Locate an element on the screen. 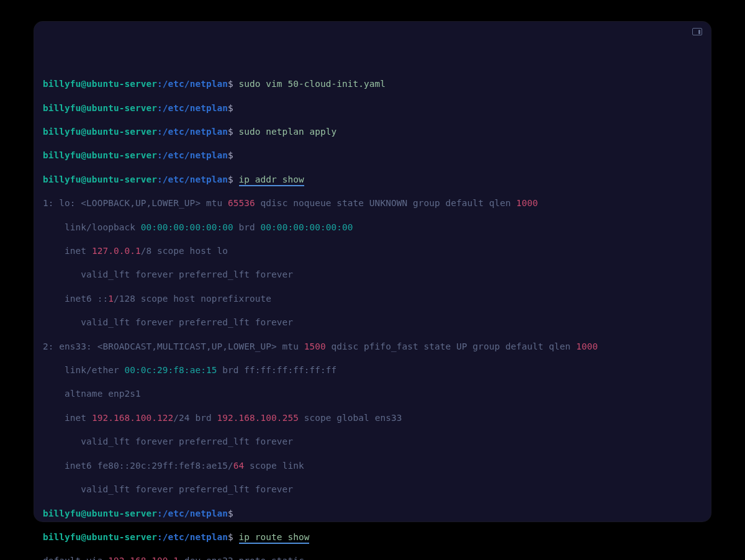 The width and height of the screenshot is (745, 560). prompt-sep: : is located at coordinates (160, 84).